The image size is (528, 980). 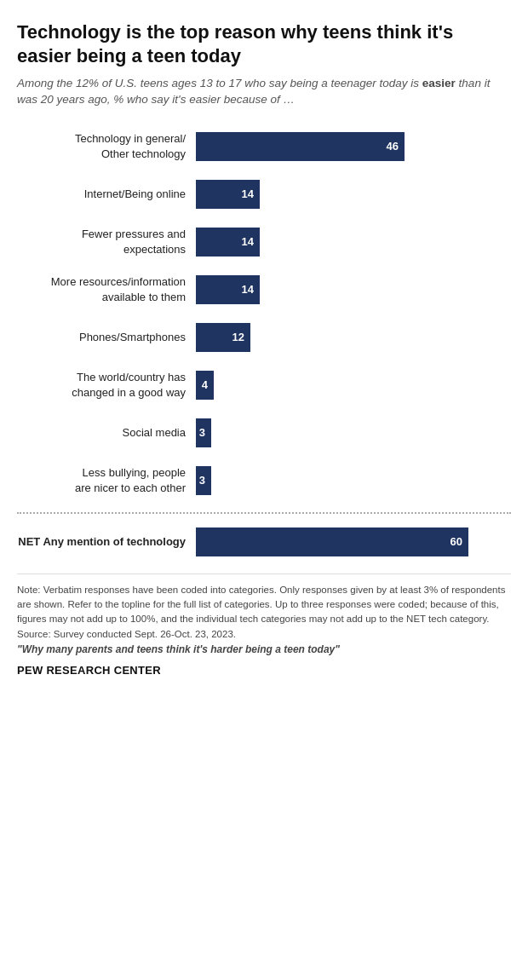 I want to click on bar: 4, so click(x=204, y=385).